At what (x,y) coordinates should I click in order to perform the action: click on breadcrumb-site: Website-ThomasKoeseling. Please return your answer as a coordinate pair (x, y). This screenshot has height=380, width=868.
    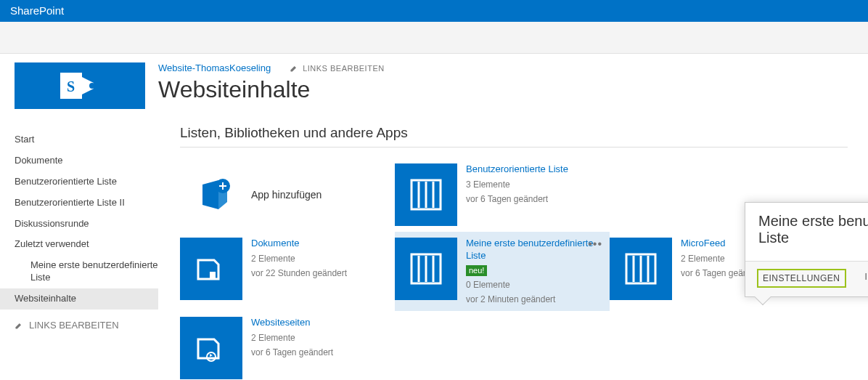
    Looking at the image, I should click on (215, 68).